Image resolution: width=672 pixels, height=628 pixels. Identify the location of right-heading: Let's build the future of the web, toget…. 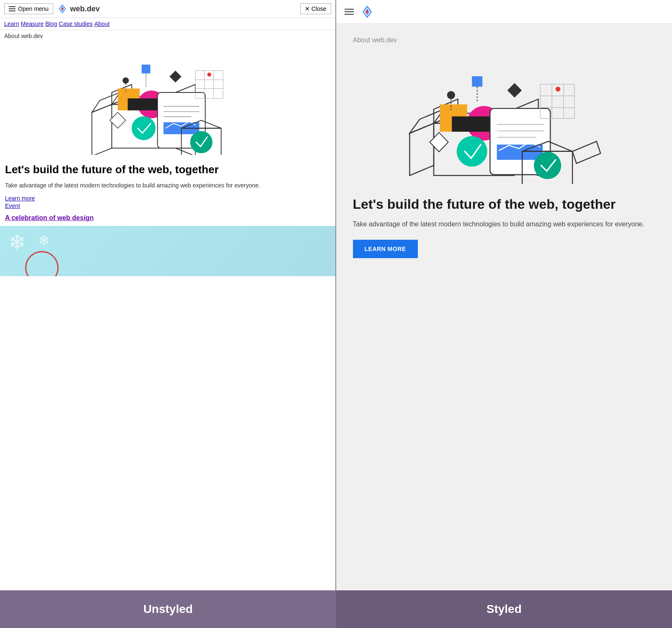
(504, 204).